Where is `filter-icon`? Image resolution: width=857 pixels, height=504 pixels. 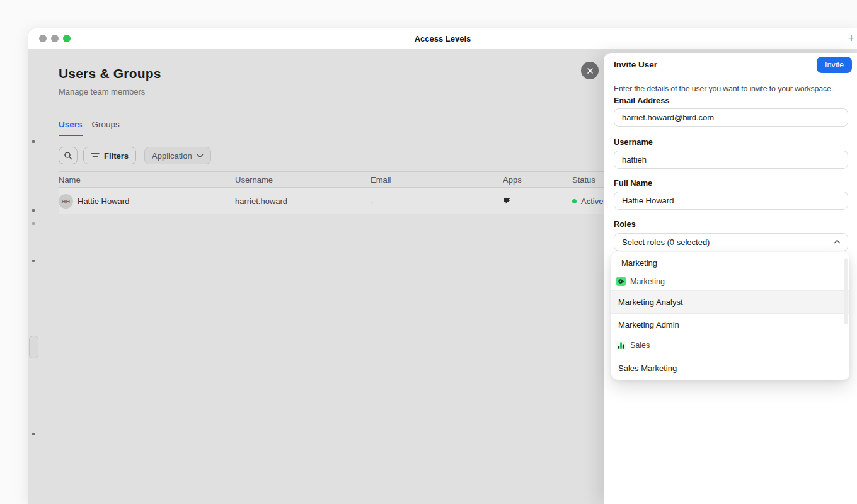
filter-icon is located at coordinates (95, 156).